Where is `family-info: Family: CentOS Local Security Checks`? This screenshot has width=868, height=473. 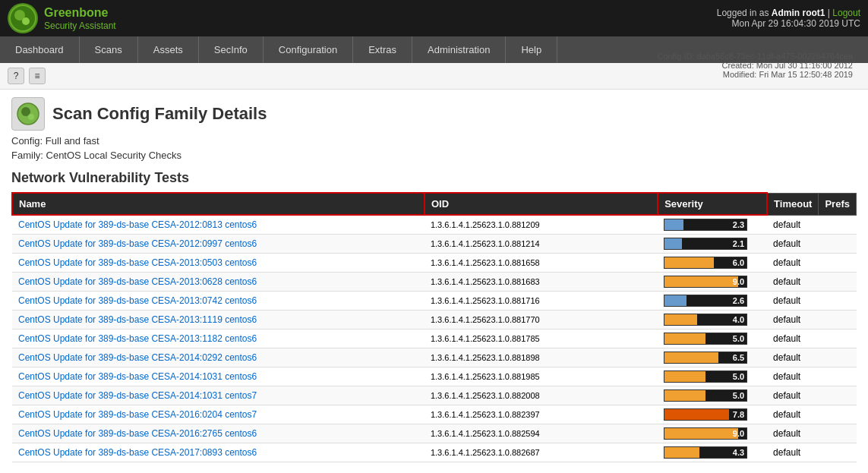 family-info: Family: CentOS Local Security Checks is located at coordinates (434, 155).